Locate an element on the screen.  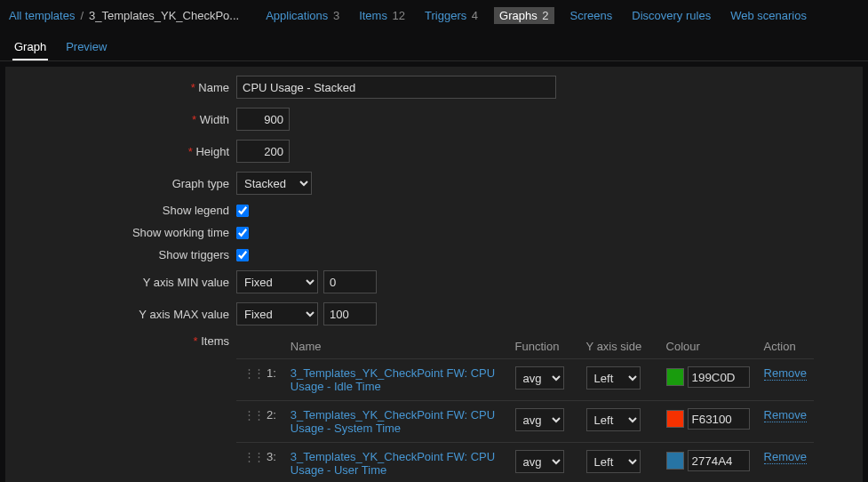
col-func: Function is located at coordinates (544, 347).